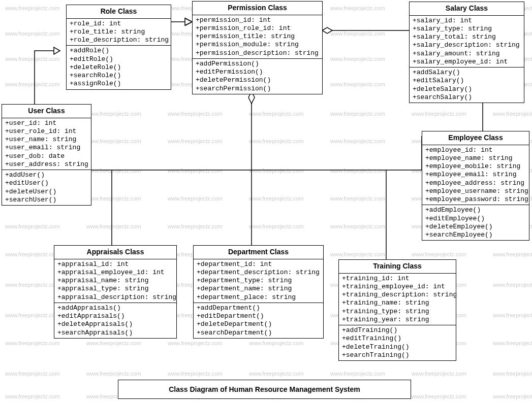 The width and height of the screenshot is (532, 402). What do you see at coordinates (466, 21) in the screenshot?
I see `class-line: +salary_id: int` at bounding box center [466, 21].